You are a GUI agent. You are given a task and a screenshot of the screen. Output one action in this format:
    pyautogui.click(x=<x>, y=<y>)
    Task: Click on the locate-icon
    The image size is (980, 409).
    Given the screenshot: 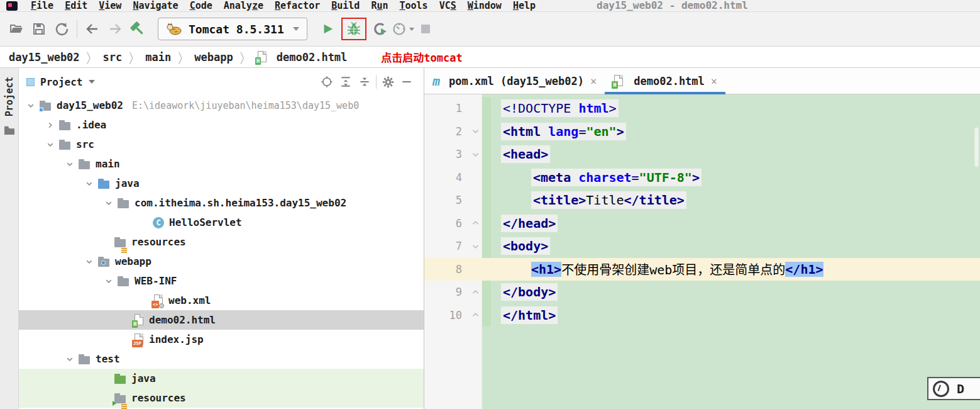 What is the action you would take?
    pyautogui.click(x=327, y=82)
    